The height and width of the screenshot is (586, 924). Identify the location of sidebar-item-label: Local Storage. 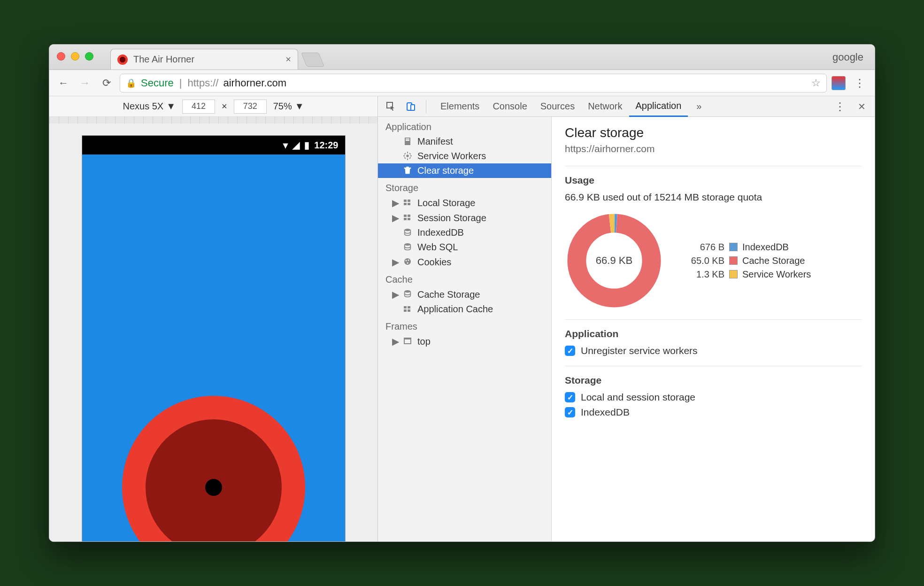
(446, 203).